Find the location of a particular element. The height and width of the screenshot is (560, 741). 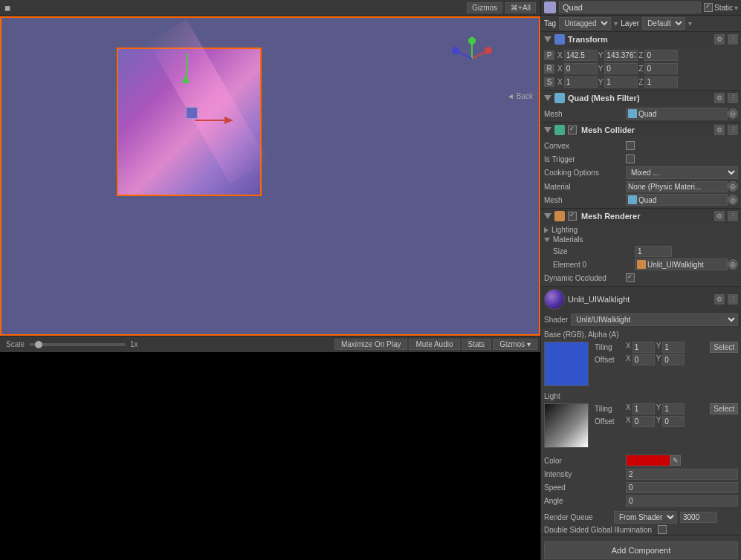

materials-section: Materials is located at coordinates (641, 239).